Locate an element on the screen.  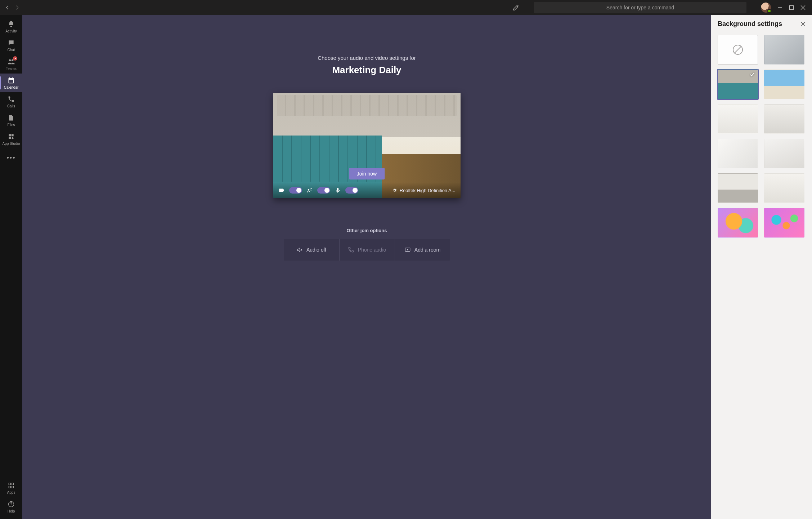
rail-label: App Studio is located at coordinates (12, 143).